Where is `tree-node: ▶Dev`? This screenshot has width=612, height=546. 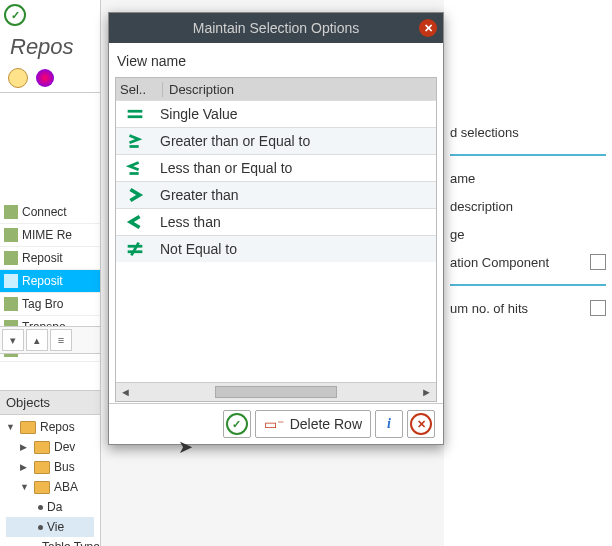 tree-node: ▶Dev is located at coordinates (50, 447).